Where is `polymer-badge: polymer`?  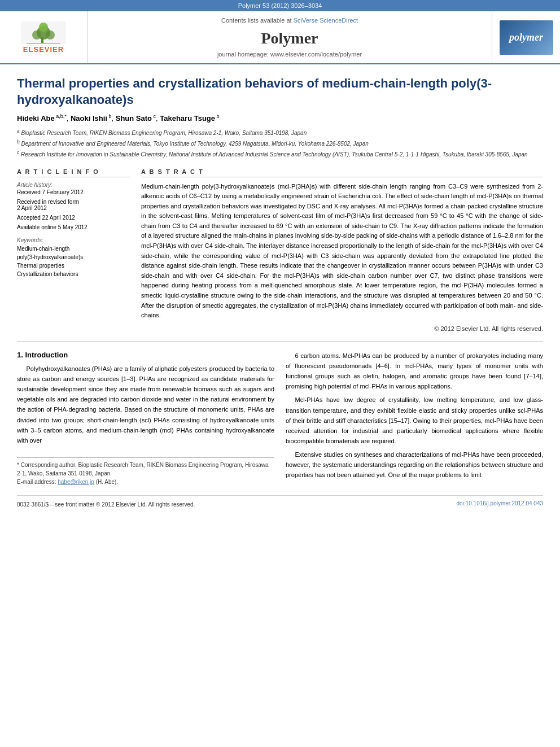 polymer-badge: polymer is located at coordinates (526, 37).